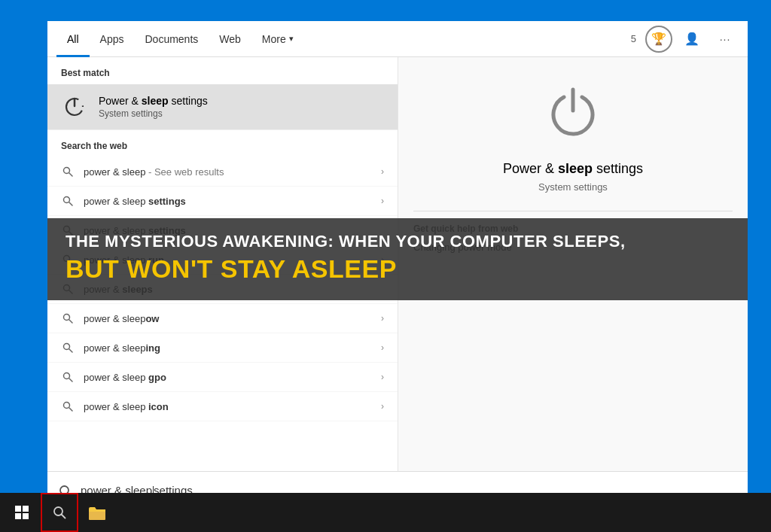 The height and width of the screenshot is (532, 771). What do you see at coordinates (230, 39) in the screenshot?
I see `tab-web-label: Web` at bounding box center [230, 39].